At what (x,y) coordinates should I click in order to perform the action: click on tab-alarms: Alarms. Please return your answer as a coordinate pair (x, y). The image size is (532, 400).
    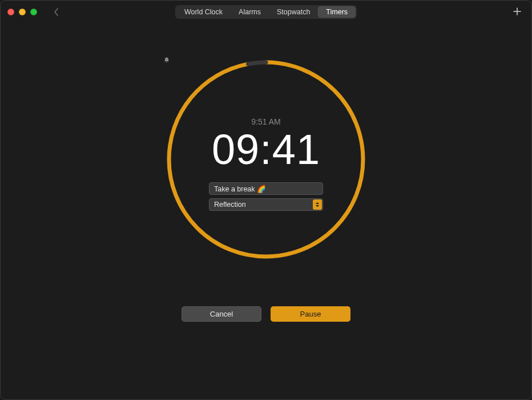
    Looking at the image, I should click on (250, 12).